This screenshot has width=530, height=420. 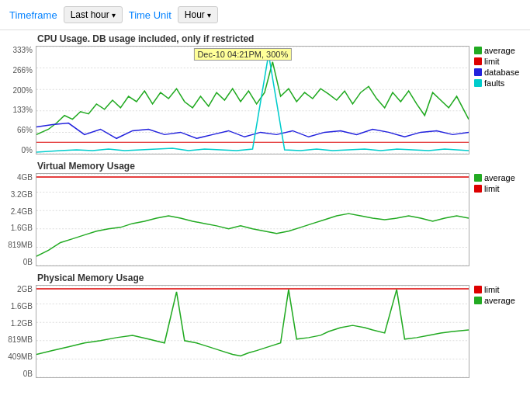 What do you see at coordinates (198, 15) in the screenshot?
I see `hour-button: Hour ▾` at bounding box center [198, 15].